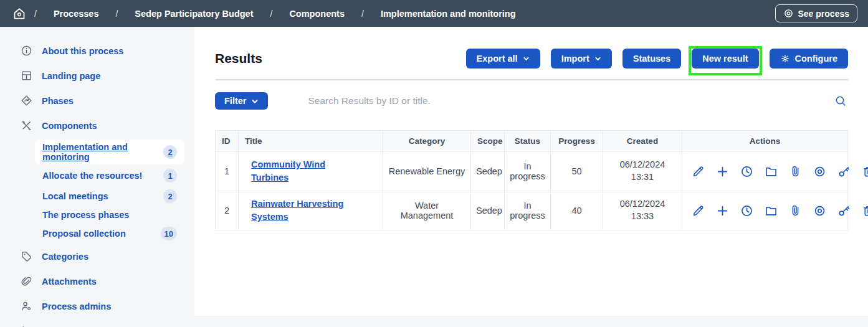 The height and width of the screenshot is (327, 868). Describe the element at coordinates (97, 101) in the screenshot. I see `sidebar-item-phases: Phases` at that location.